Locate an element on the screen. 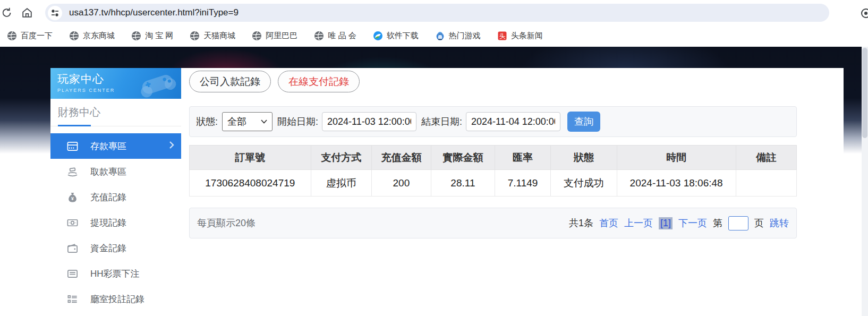 The width and height of the screenshot is (868, 316). bookmark-hot-games: 热门游戏 is located at coordinates (458, 36).